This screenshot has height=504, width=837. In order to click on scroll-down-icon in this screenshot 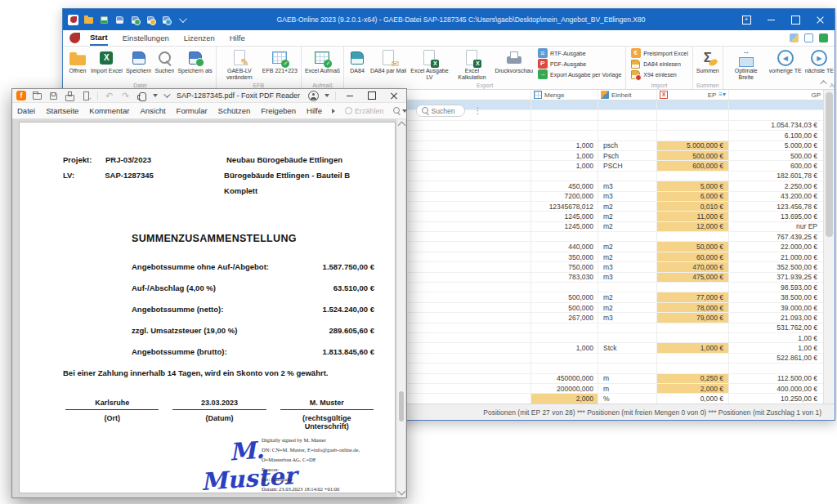, I will do `click(402, 492)`.